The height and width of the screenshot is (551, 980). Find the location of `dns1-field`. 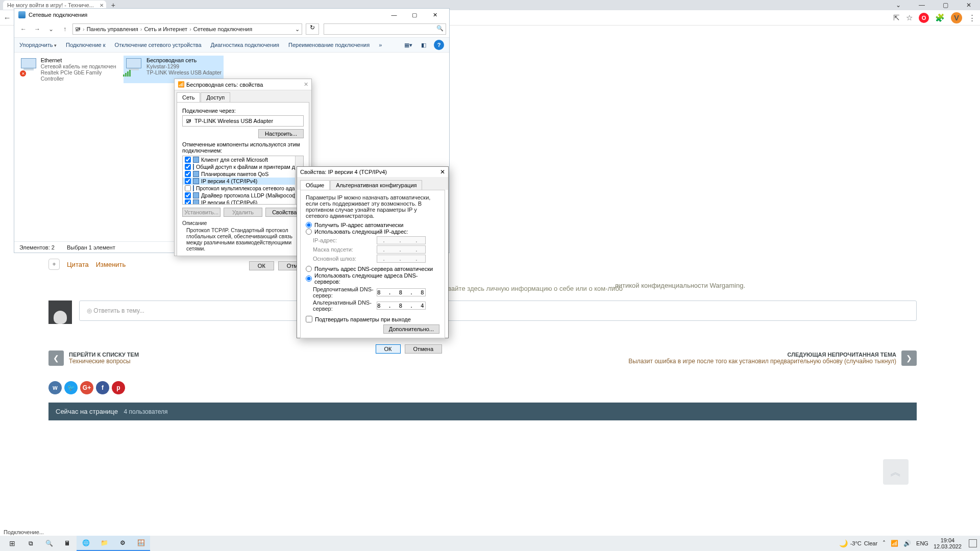

dns1-field is located at coordinates (401, 292).